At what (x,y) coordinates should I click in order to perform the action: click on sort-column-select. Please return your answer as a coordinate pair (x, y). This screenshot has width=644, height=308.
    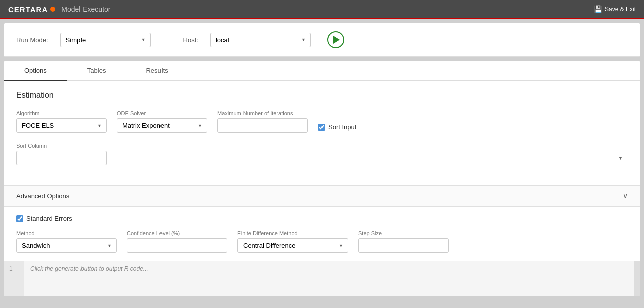
    Looking at the image, I should click on (61, 158).